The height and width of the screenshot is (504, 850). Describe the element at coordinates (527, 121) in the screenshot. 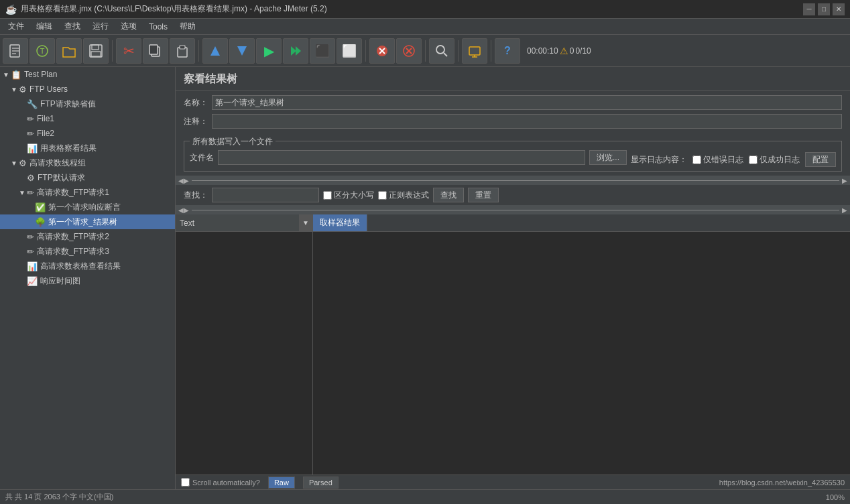

I see `comment-input` at that location.